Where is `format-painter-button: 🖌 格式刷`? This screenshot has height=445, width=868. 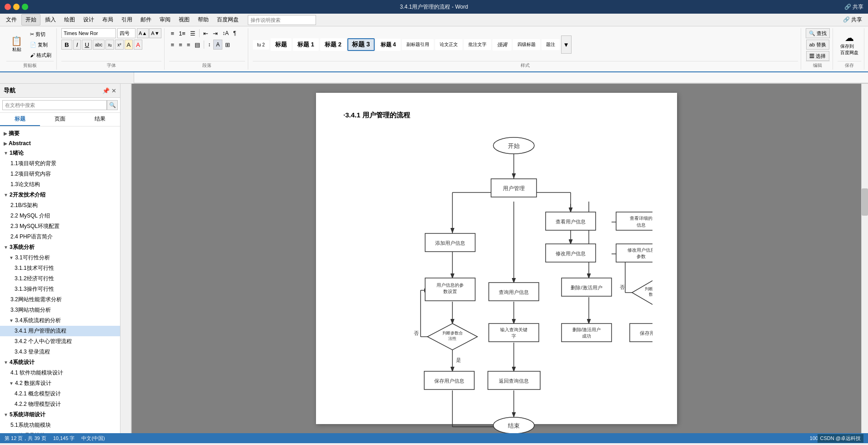
format-painter-button: 🖌 格式刷 is located at coordinates (41, 56).